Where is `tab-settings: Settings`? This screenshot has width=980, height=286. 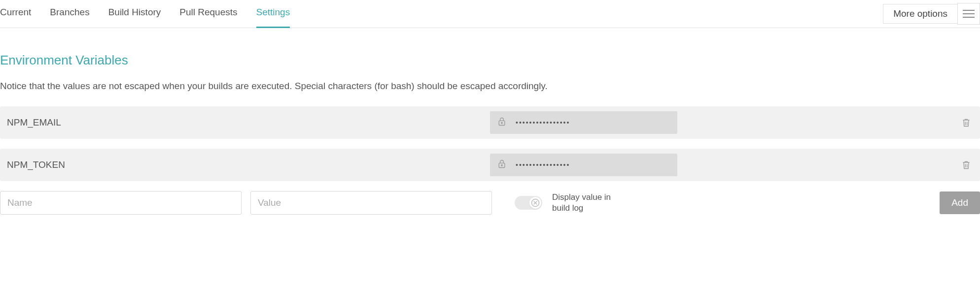 tab-settings: Settings is located at coordinates (273, 14).